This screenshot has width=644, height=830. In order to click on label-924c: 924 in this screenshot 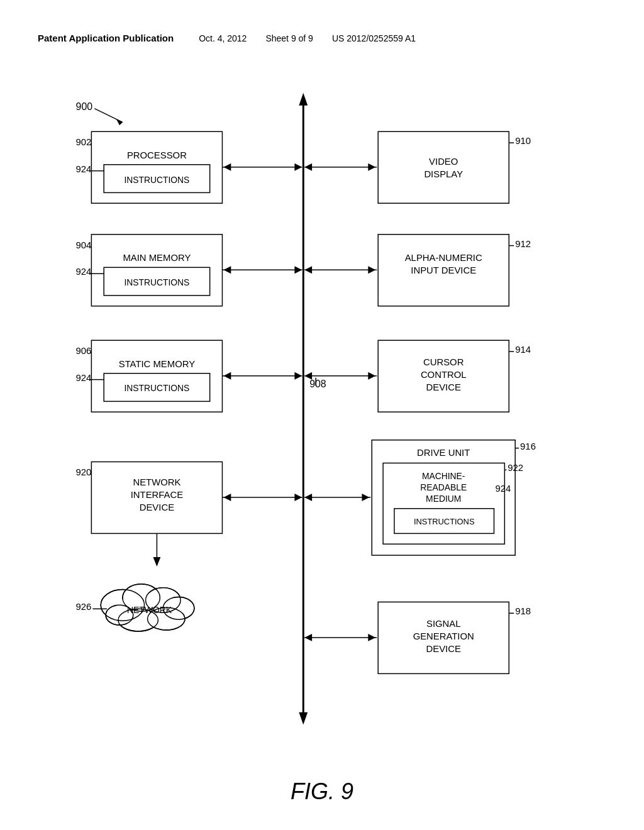, I will do `click(84, 378)`.